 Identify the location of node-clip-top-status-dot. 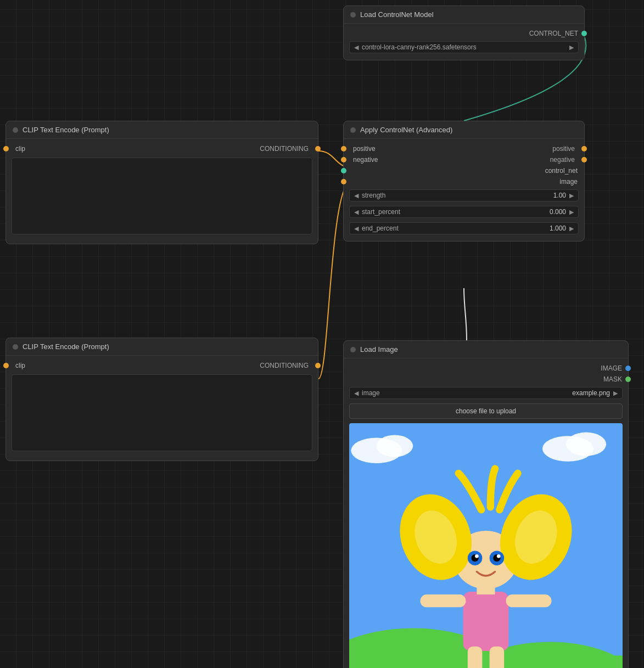
(15, 130).